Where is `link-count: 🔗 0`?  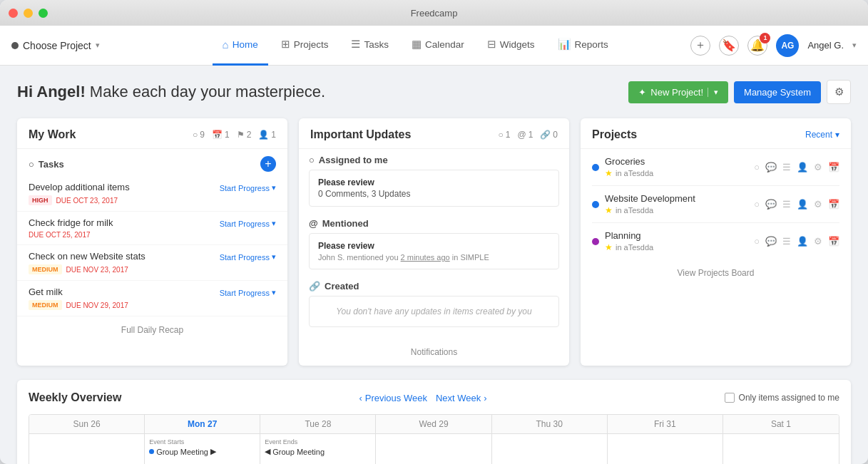
link-count: 🔗 0 is located at coordinates (549, 135).